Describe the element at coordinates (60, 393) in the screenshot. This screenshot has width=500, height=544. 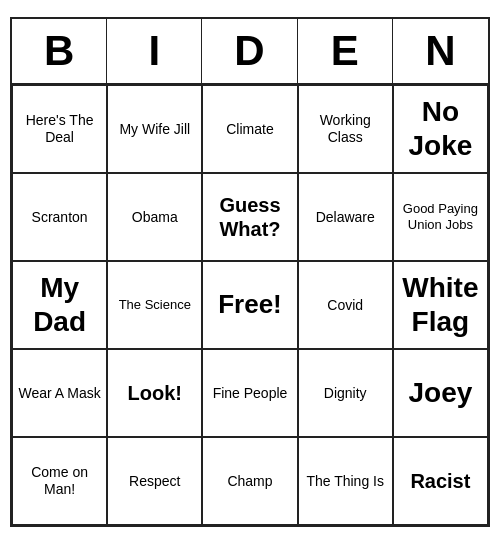
I see `bingo-cell: Wear A Mask` at that location.